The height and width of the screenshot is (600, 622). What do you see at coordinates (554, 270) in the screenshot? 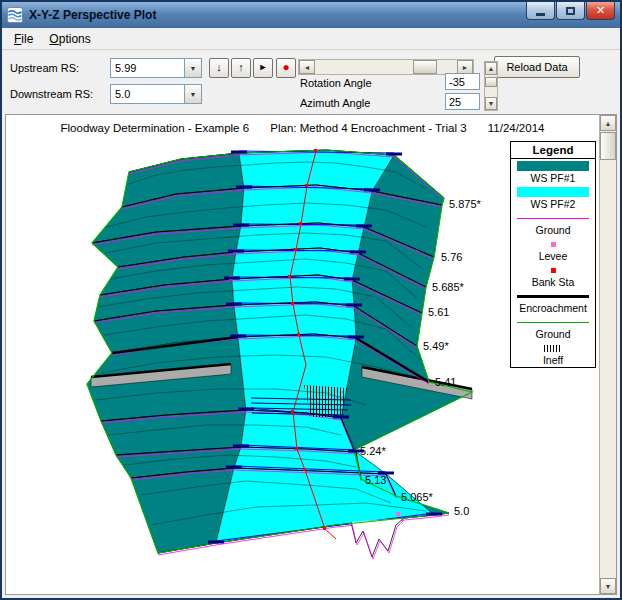
I see `legend-marker-bank-sta` at bounding box center [554, 270].